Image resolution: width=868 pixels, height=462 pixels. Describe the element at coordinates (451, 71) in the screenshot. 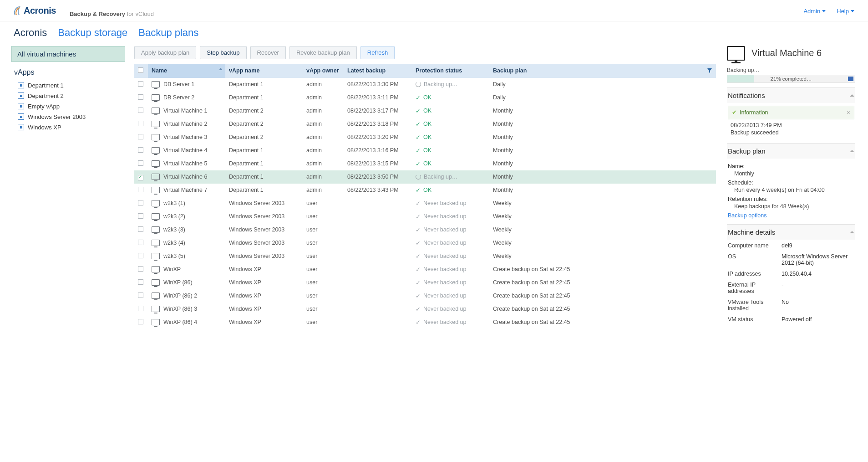

I see `col-status: Protection status` at that location.